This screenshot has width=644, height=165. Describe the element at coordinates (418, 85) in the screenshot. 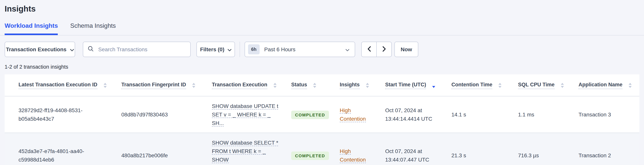

I see `column-header-start-time: Start Time (UTC)` at that location.